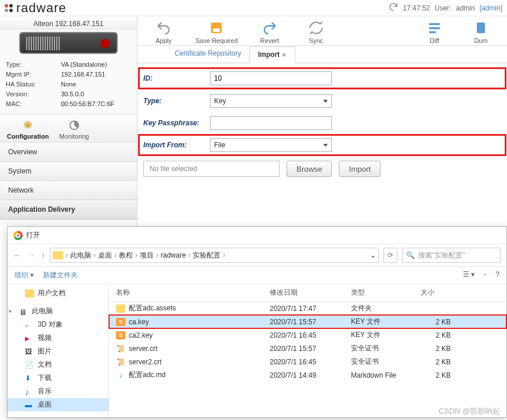 The height and width of the screenshot is (420, 507). What do you see at coordinates (74, 129) in the screenshot?
I see `tab-monitoring: Monitoring` at bounding box center [74, 129].